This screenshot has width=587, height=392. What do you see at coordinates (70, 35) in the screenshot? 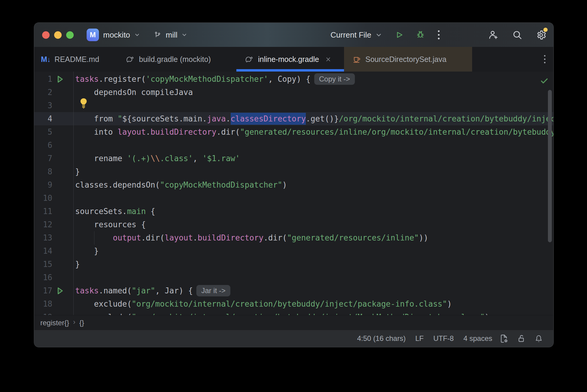
I see `window-zoom-button` at bounding box center [70, 35].